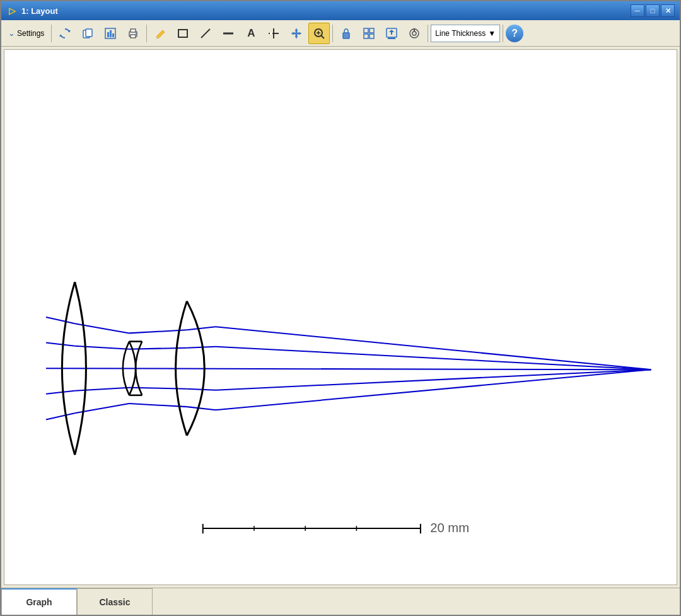 The image size is (681, 616). What do you see at coordinates (12, 11) in the screenshot?
I see `app-icon: ▷` at bounding box center [12, 11].